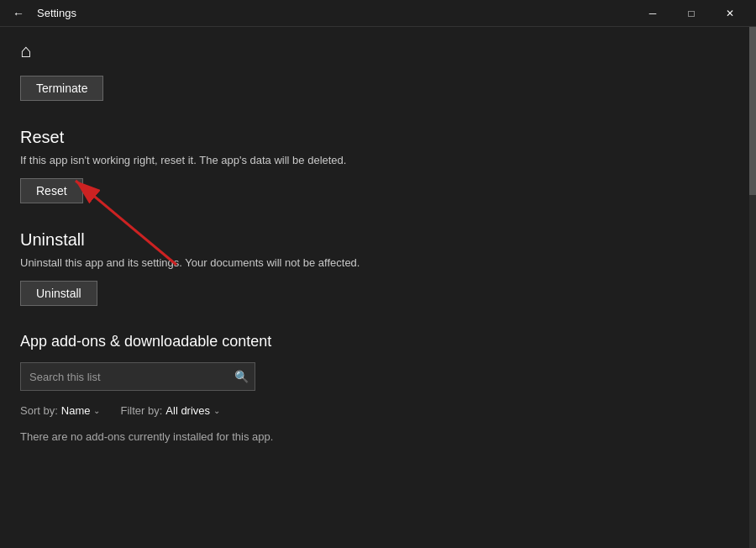 The height and width of the screenshot is (548, 756). I want to click on filter-chevron-icon: ⌄, so click(217, 410).